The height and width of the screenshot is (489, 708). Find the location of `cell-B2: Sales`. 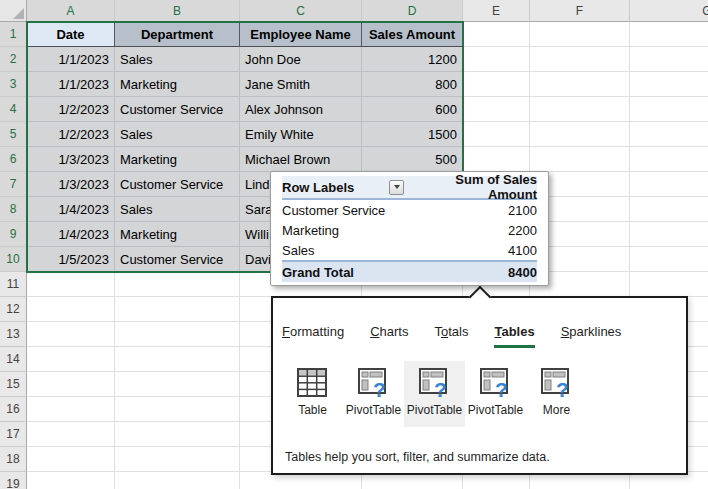

cell-B2: Sales is located at coordinates (178, 60).